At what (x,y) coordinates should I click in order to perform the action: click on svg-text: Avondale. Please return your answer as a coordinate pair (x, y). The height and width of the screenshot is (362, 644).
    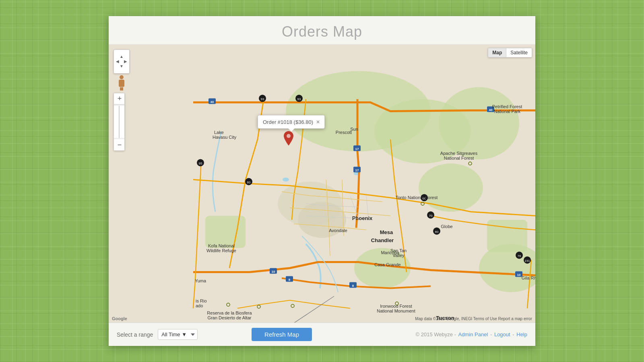
    Looking at the image, I should click on (338, 230).